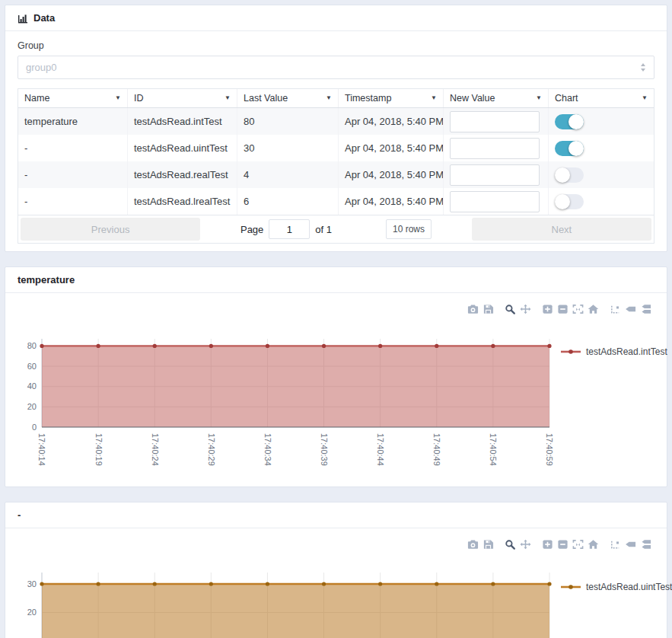  What do you see at coordinates (282, 605) in the screenshot?
I see `area-chart-uinttest: 102030` at bounding box center [282, 605].